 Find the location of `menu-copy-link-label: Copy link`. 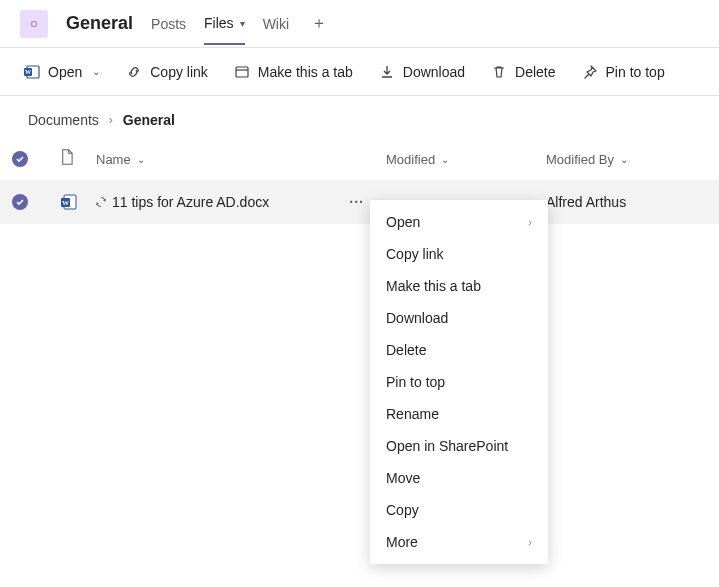

menu-copy-link-label: Copy link is located at coordinates (415, 254).